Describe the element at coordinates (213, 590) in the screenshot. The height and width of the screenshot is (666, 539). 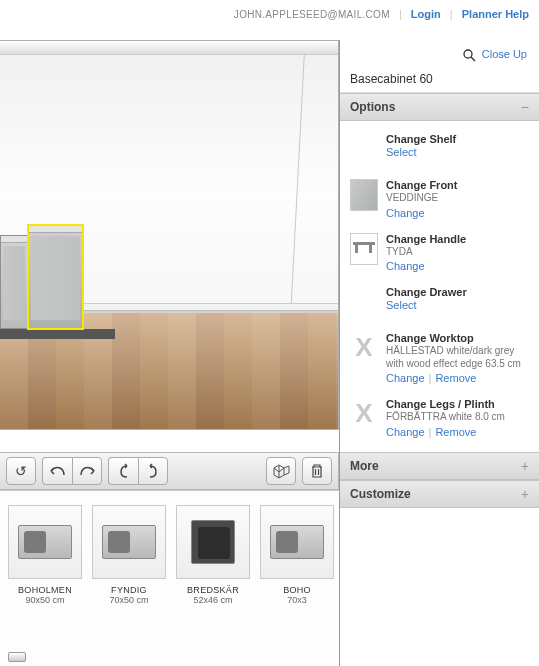
I see `catalog-item-name: BREDSKÄR` at that location.